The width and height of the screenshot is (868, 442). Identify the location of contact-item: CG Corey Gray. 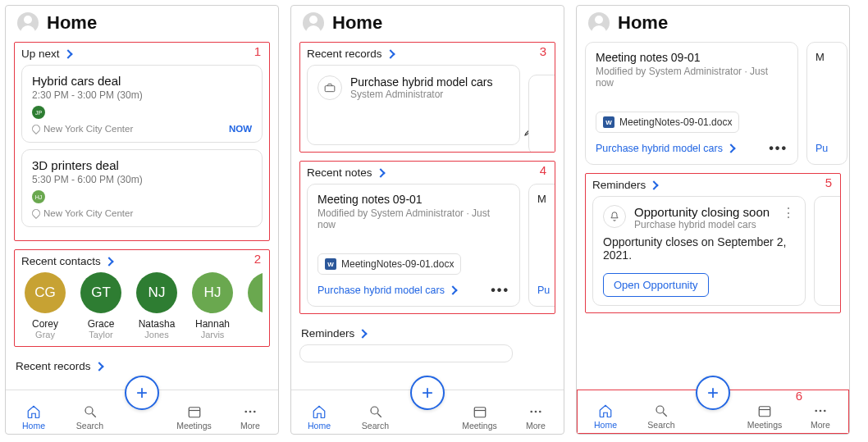
(45, 306).